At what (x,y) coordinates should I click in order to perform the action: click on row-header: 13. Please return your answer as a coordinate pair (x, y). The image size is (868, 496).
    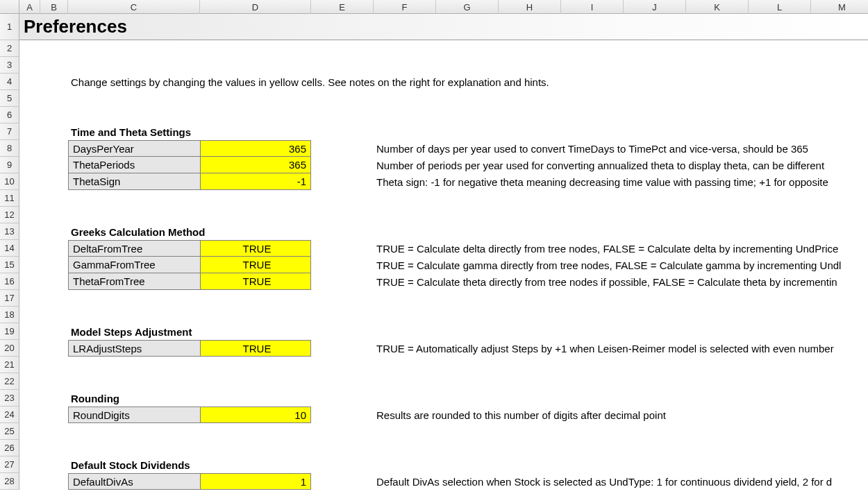
    Looking at the image, I should click on (10, 232).